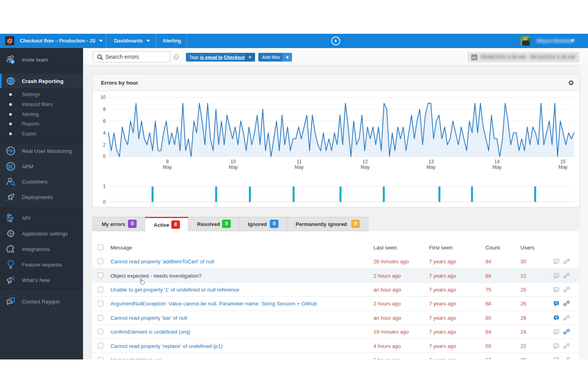 The width and height of the screenshot is (588, 392). Describe the element at coordinates (497, 162) in the screenshot. I see `svg-text: 14` at that location.